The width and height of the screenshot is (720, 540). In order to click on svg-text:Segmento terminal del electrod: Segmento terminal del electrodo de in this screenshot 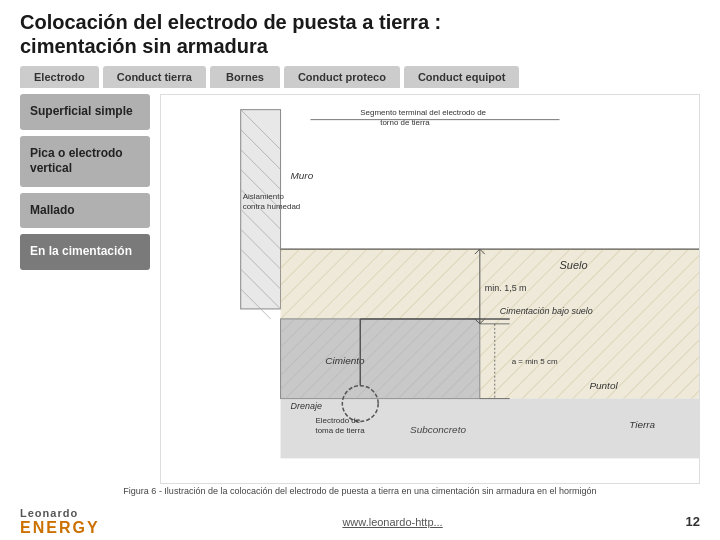, I will do `click(423, 112)`.